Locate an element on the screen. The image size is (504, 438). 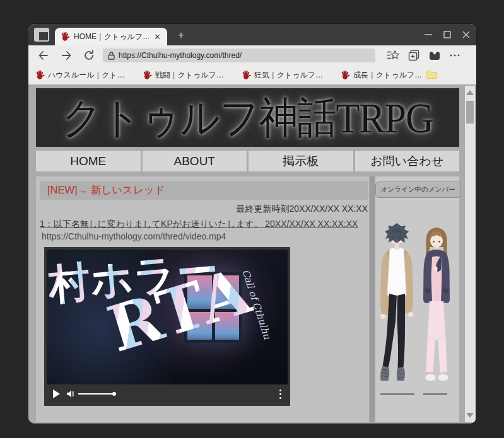
settings-menu-icon is located at coordinates (455, 55).